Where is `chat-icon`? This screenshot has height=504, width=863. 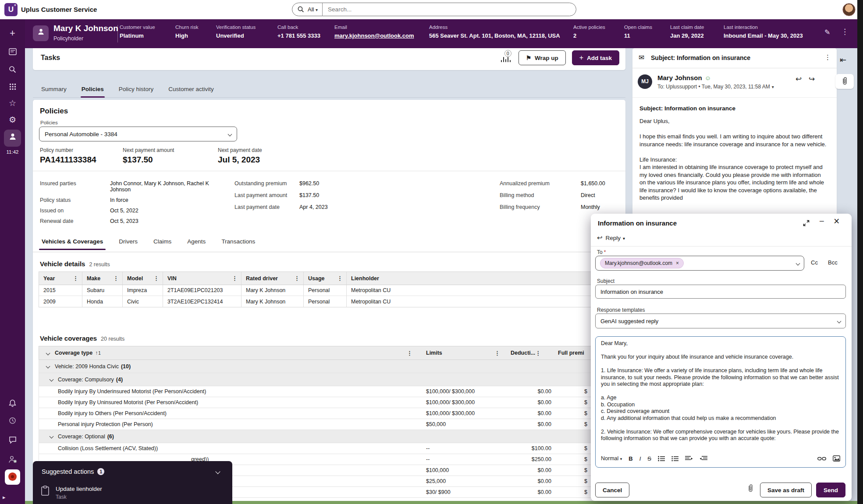
chat-icon is located at coordinates (12, 440).